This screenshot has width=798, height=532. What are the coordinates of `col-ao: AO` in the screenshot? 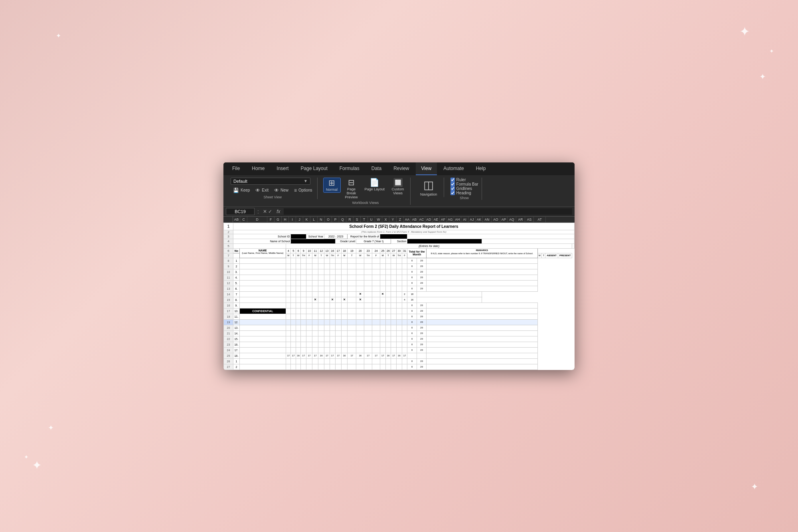 It's located at (496, 220).